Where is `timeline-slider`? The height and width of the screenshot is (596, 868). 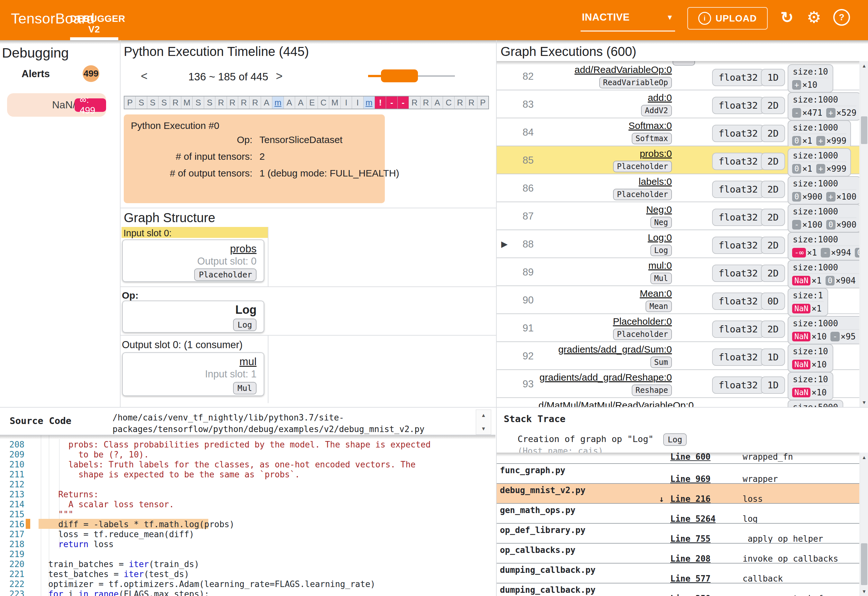 timeline-slider is located at coordinates (412, 75).